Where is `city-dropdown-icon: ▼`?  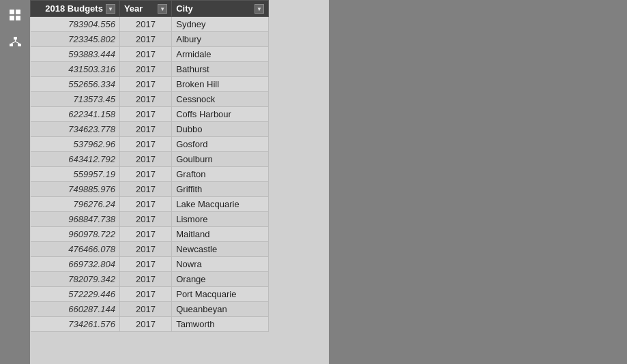 city-dropdown-icon: ▼ is located at coordinates (259, 9).